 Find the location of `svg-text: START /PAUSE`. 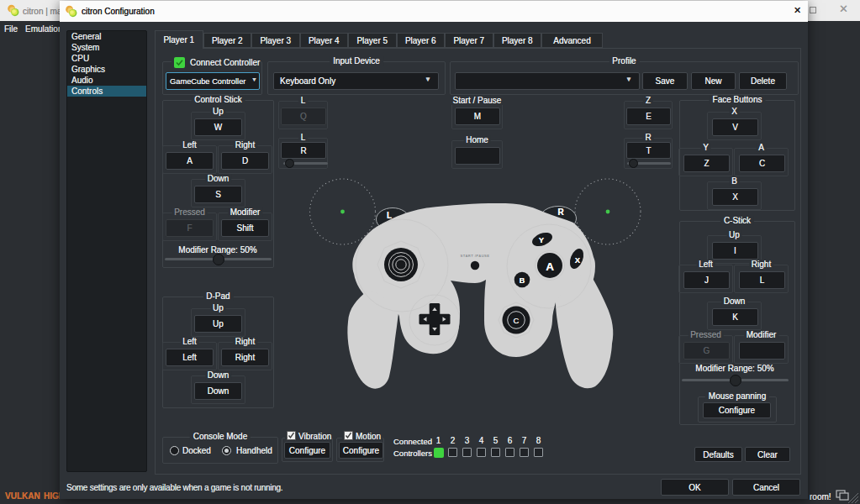

svg-text: START /PAUSE is located at coordinates (476, 255).